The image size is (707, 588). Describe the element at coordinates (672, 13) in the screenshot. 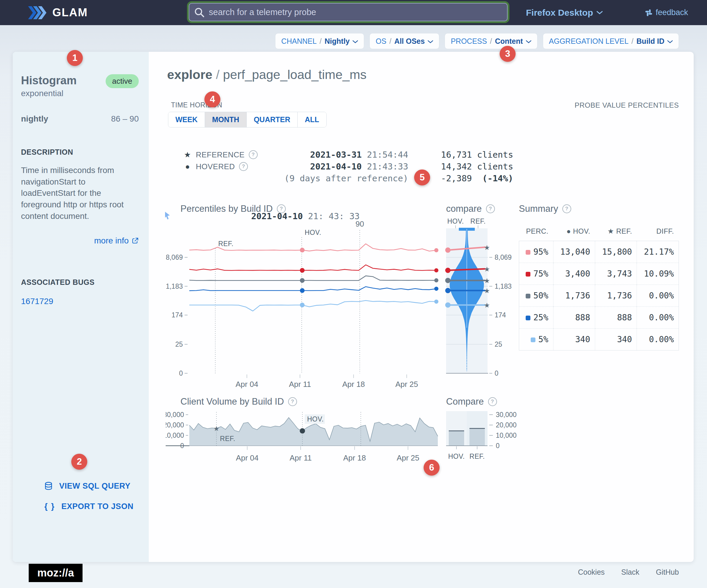

I see `feedback-label: feedback` at that location.